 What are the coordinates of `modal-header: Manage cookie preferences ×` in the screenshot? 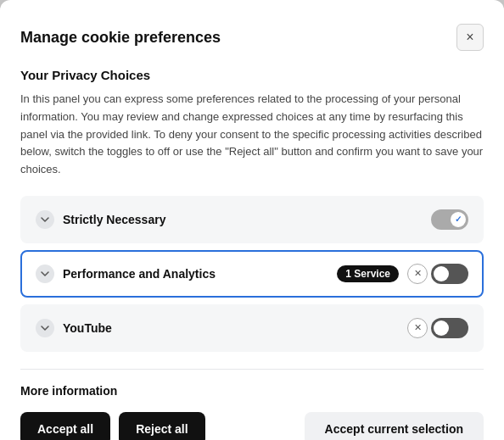 It's located at (252, 37).